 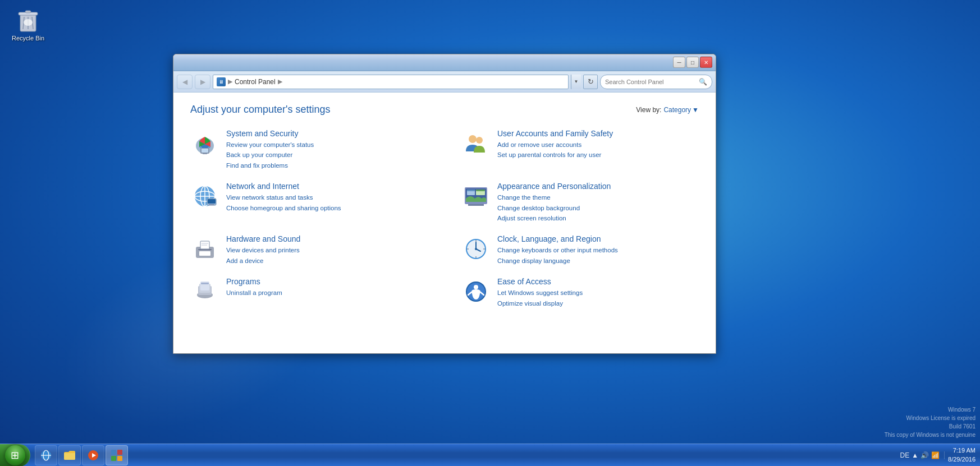 What do you see at coordinates (693, 62) in the screenshot?
I see `window-controls: ─ □ ✕` at bounding box center [693, 62].